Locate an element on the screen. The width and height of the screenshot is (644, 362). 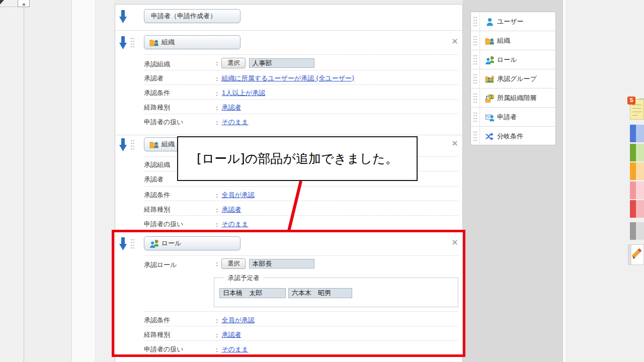
left-panel-inner is located at coordinates (48, 181).